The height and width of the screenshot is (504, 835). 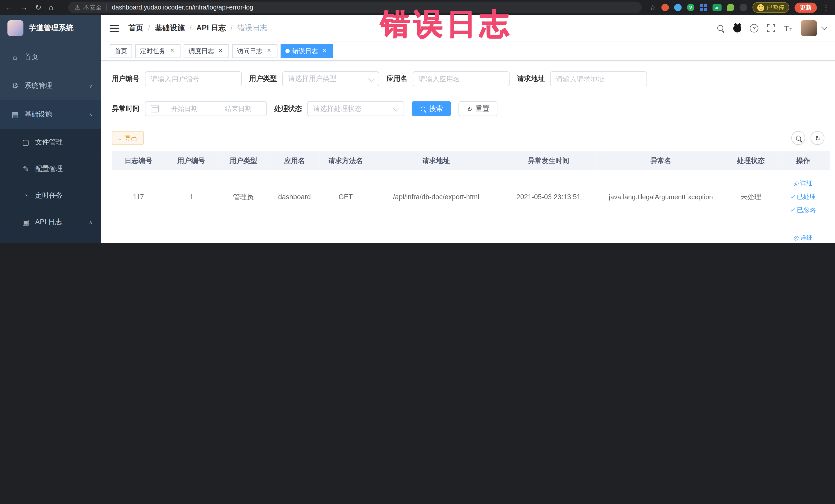 I want to click on view-tag: 调度日志, so click(x=206, y=51).